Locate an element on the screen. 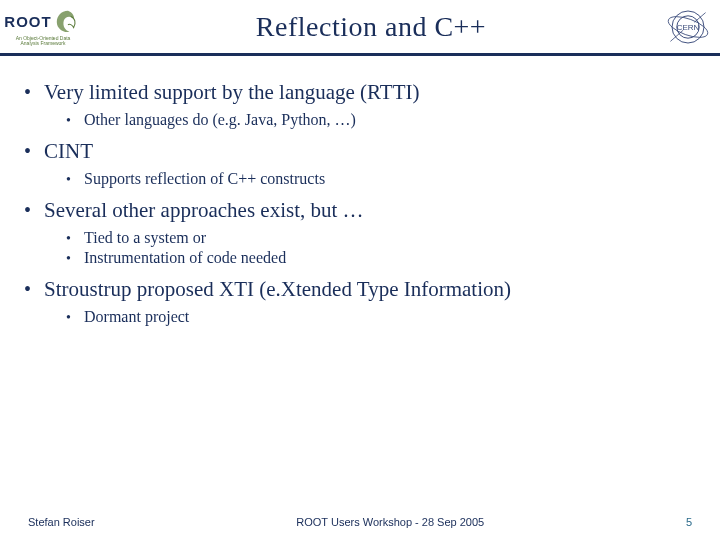 This screenshot has height=540, width=720. list-item: •Stroustrup proposed XTI (e.Xtended Type… is located at coordinates (360, 302).